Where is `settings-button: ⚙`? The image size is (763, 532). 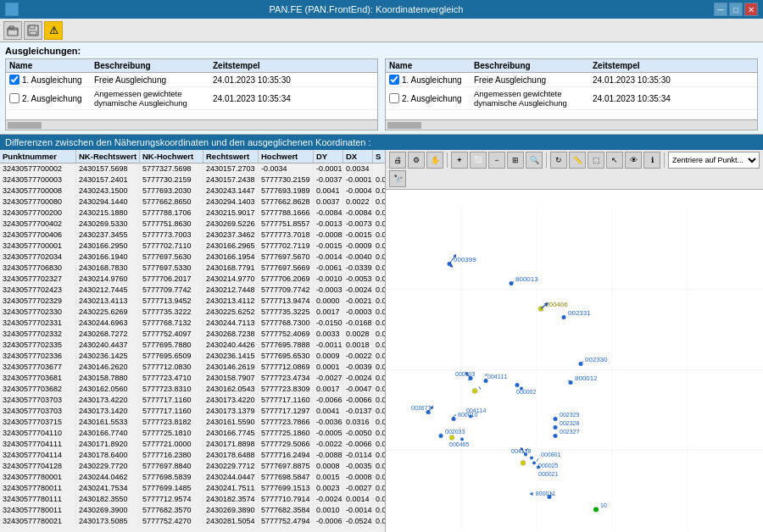
settings-button: ⚙ is located at coordinates (416, 160).